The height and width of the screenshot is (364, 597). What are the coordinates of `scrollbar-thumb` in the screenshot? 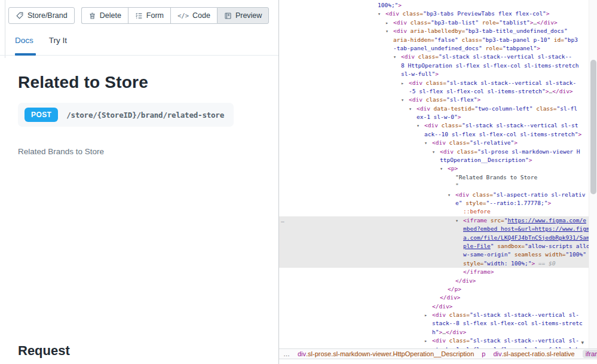 It's located at (593, 127).